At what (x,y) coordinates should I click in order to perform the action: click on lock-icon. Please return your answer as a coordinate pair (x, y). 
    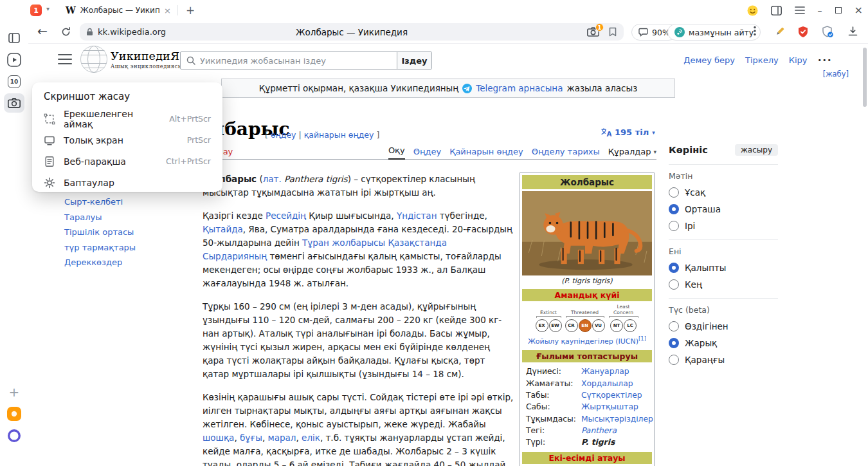
    Looking at the image, I should click on (90, 32).